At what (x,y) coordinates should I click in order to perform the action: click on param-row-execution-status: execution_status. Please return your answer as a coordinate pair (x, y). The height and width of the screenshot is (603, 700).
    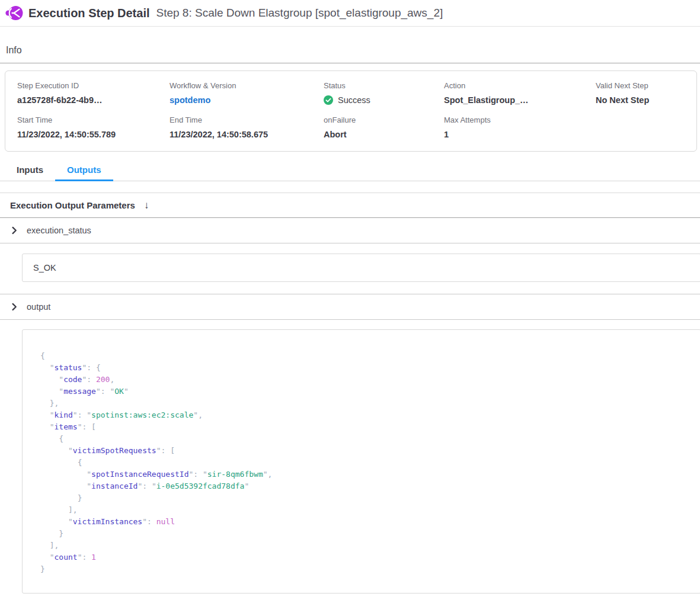
    Looking at the image, I should click on (350, 230).